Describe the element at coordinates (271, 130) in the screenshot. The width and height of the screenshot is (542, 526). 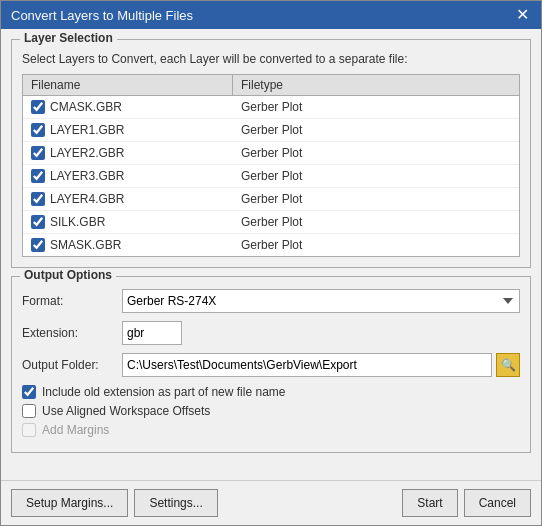
I see `table-row: LAYER1.GBR Gerber Plot` at that location.